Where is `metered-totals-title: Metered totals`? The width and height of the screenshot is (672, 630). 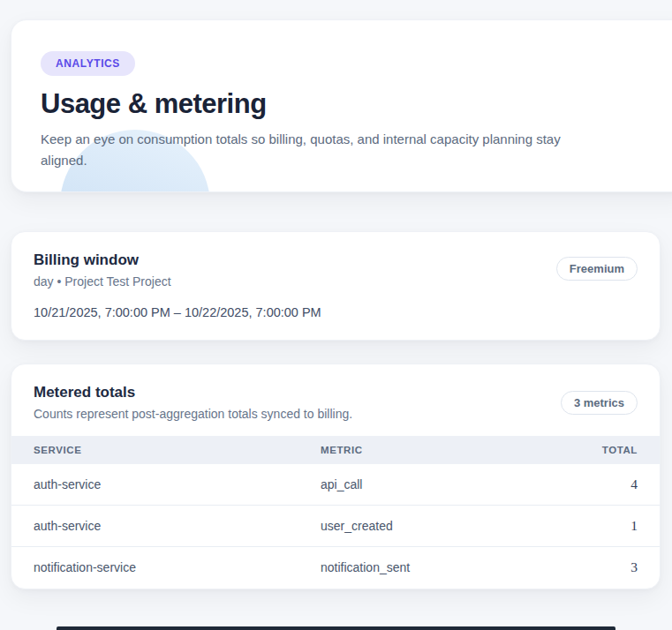
metered-totals-title: Metered totals is located at coordinates (336, 393).